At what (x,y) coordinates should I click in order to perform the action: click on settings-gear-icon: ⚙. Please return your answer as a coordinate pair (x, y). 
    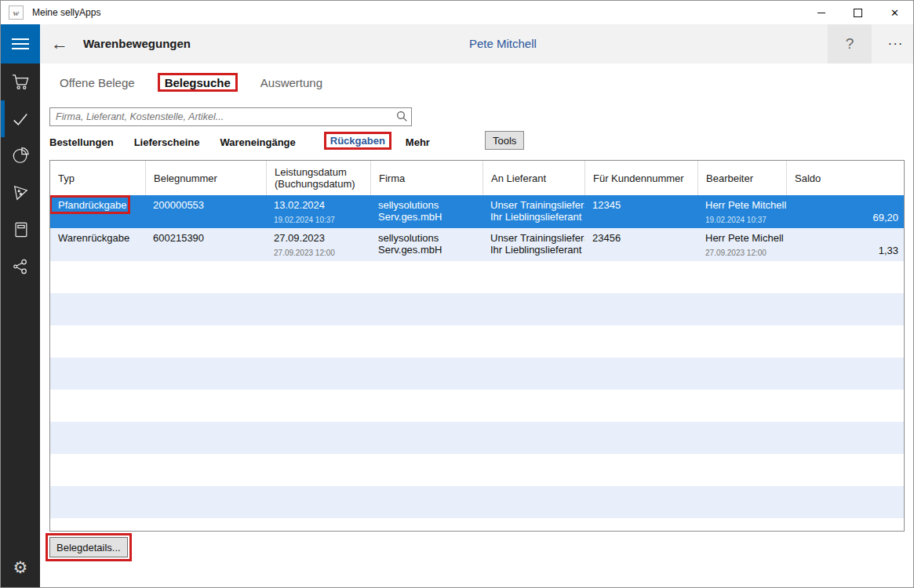
    Looking at the image, I should click on (20, 568).